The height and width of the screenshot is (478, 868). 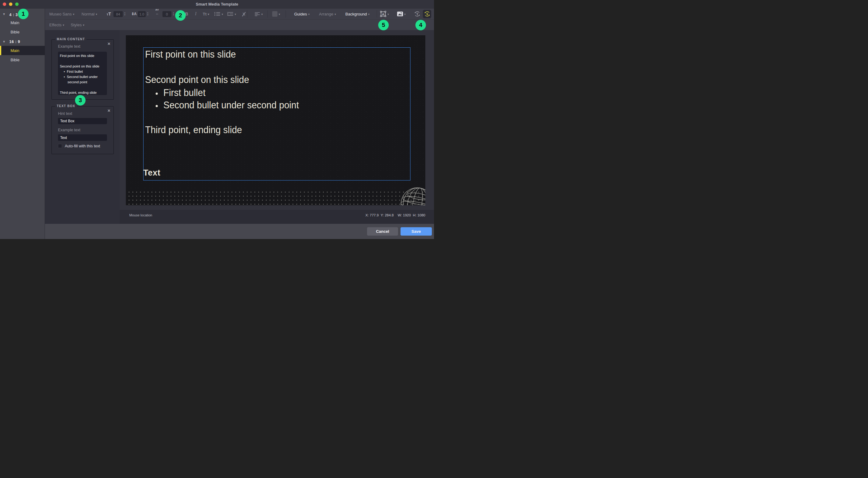 I want to click on italic-button: I, so click(x=196, y=14).